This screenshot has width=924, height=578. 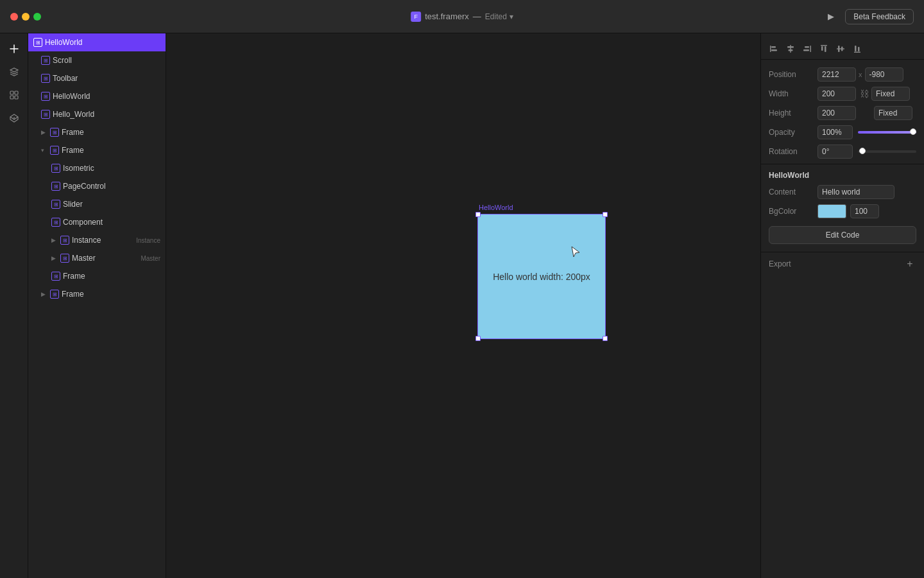 I want to click on opacity-thumb, so click(x=913, y=132).